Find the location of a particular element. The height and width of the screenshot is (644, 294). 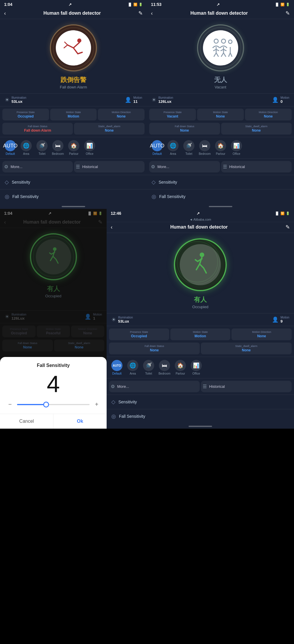

sensitivity-row-tr: ◇ Sensitivity is located at coordinates (220, 182).